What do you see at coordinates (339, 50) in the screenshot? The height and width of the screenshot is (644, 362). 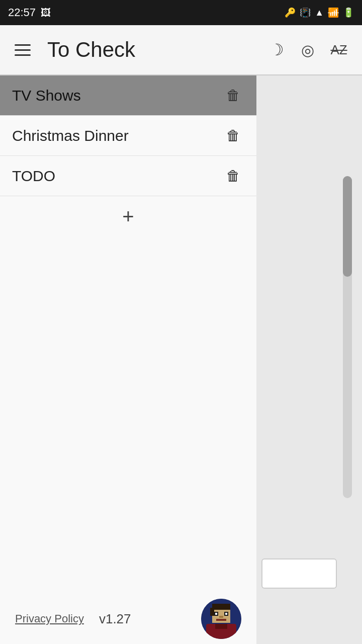 I see `sort-icon: AZ` at bounding box center [339, 50].